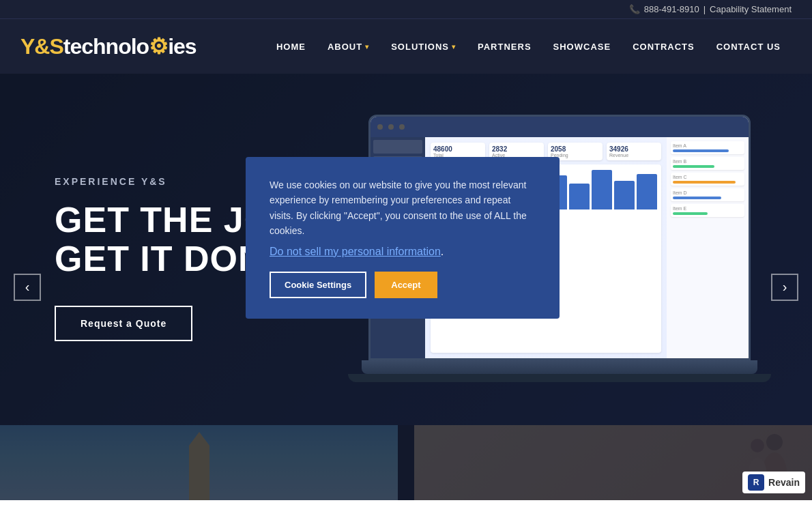 This screenshot has width=812, height=507. Describe the element at coordinates (348, 46) in the screenshot. I see `nav-link-about: ABOUT ▾` at that location.